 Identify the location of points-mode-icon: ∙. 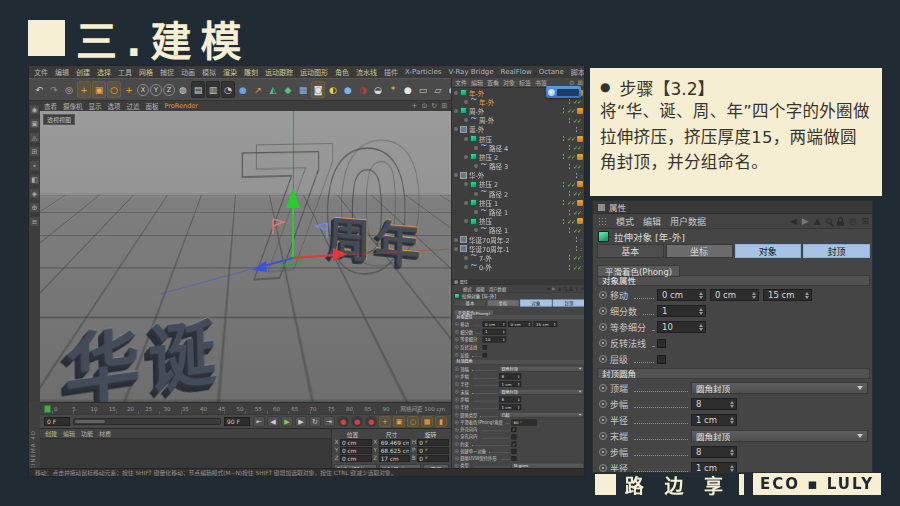
(34, 166).